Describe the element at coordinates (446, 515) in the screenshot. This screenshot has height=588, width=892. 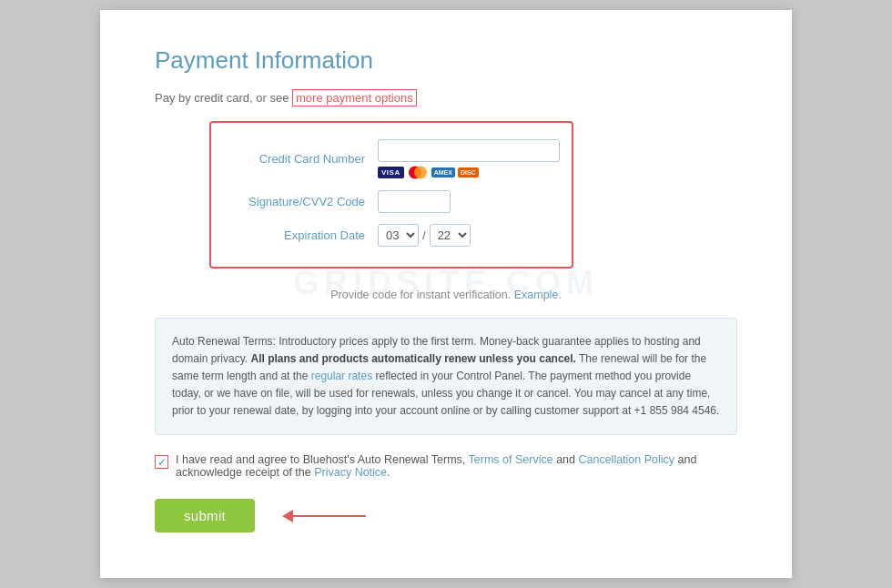
I see `submit-row: submit` at that location.